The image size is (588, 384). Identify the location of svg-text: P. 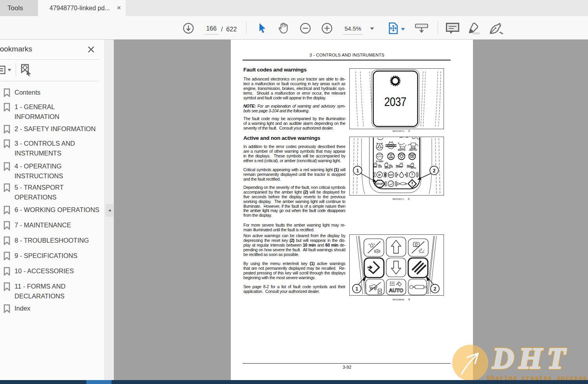
(380, 175).